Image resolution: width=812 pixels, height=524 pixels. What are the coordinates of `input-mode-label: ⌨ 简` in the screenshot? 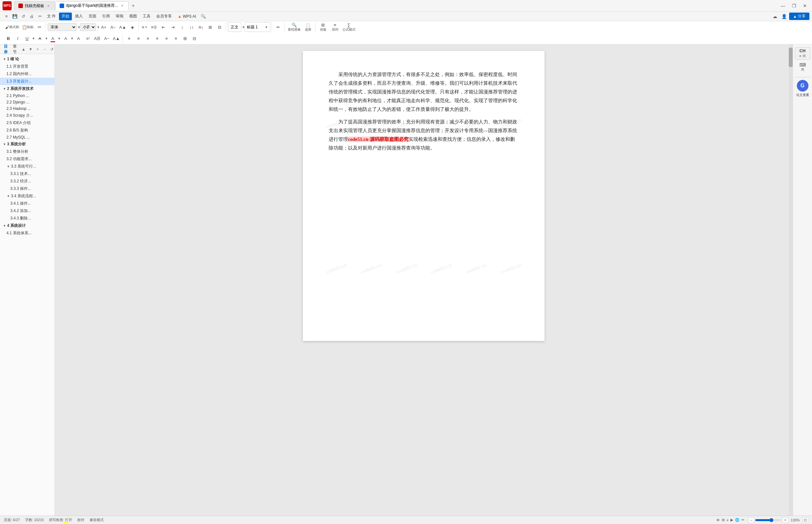 It's located at (803, 67).